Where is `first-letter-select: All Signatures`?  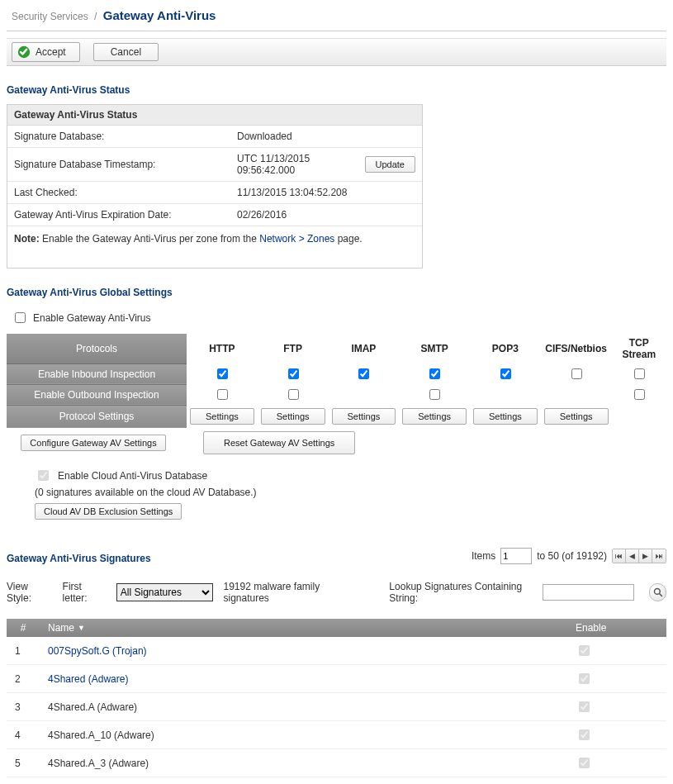
first-letter-select: All Signatures is located at coordinates (165, 592).